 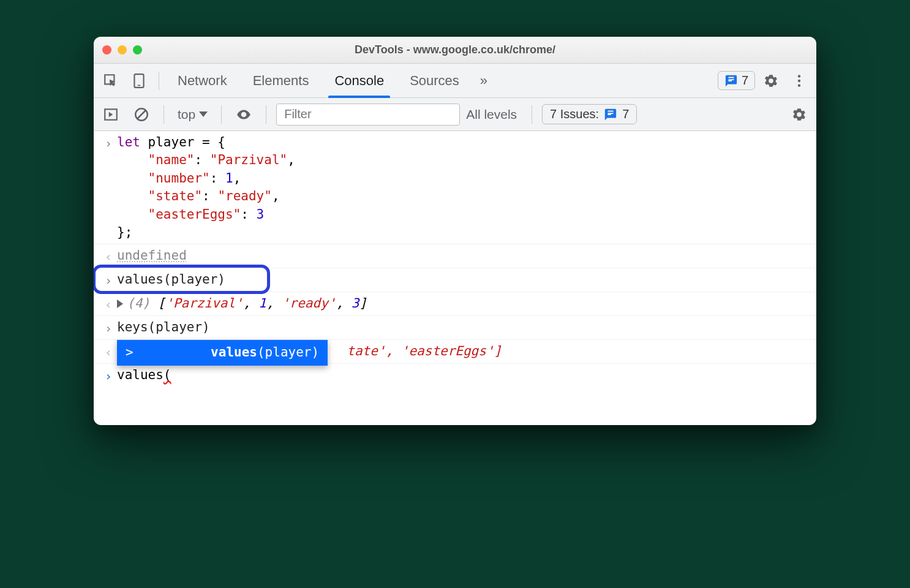 What do you see at coordinates (186, 115) in the screenshot?
I see `context-label: top` at bounding box center [186, 115].